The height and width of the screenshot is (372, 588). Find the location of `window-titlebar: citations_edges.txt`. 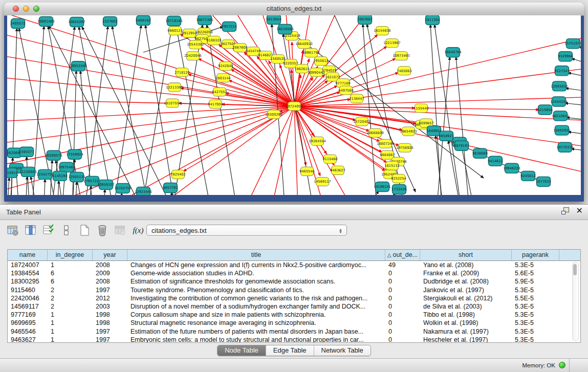

window-titlebar: citations_edges.txt is located at coordinates (294, 9).